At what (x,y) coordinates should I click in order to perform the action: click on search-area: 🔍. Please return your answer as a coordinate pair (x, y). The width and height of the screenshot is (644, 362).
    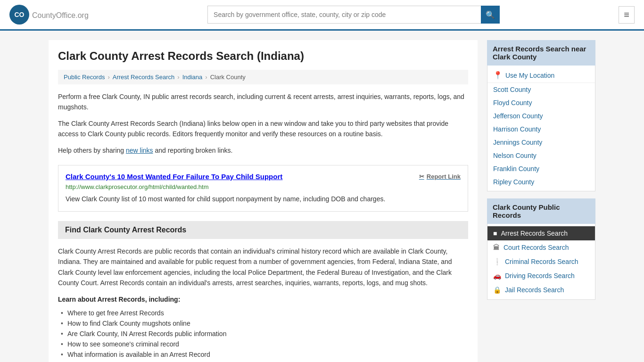
    Looking at the image, I should click on (354, 15).